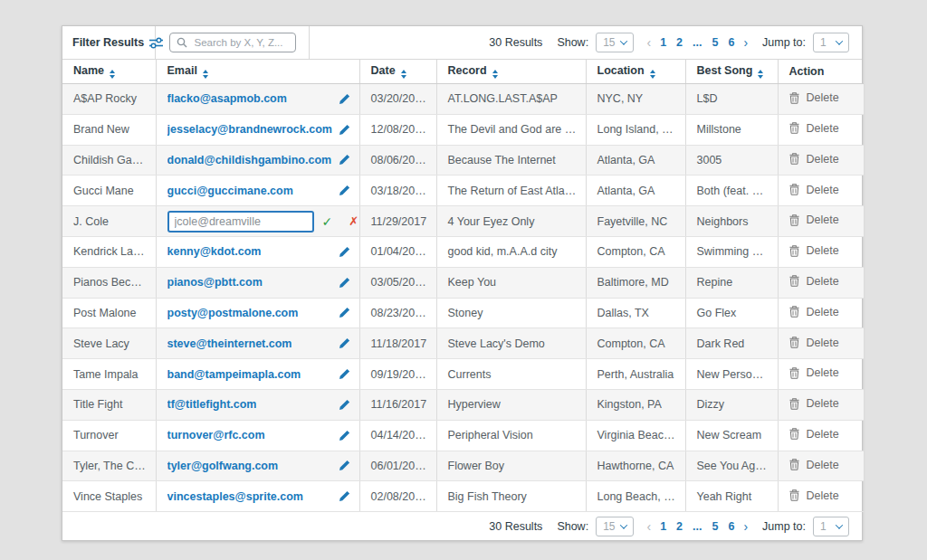  What do you see at coordinates (250, 129) in the screenshot?
I see `email-link: jesselacy@brandnewrock.com` at bounding box center [250, 129].